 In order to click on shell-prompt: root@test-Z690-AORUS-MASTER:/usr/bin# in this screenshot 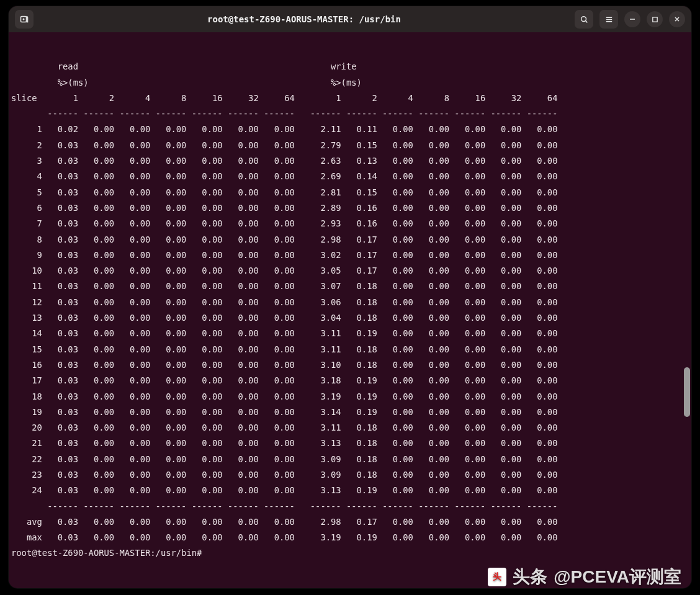, I will do `click(350, 553)`.